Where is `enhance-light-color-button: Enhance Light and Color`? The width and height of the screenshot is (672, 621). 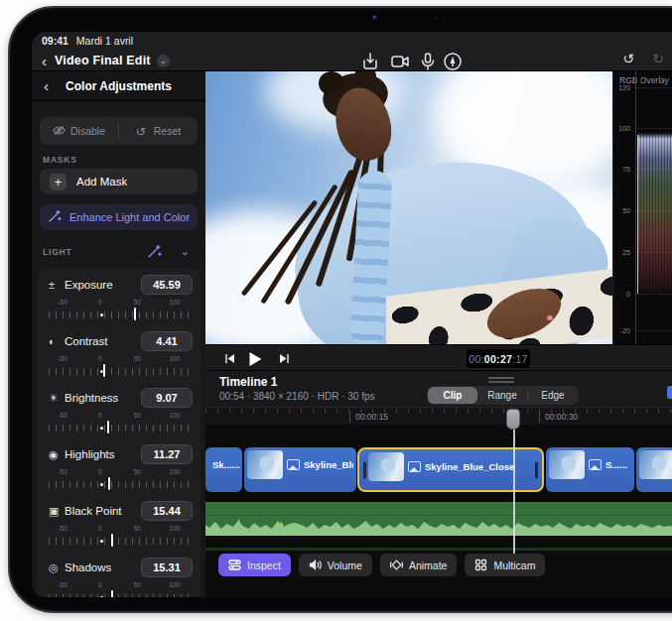
enhance-light-color-button: Enhance Light and Color is located at coordinates (119, 217).